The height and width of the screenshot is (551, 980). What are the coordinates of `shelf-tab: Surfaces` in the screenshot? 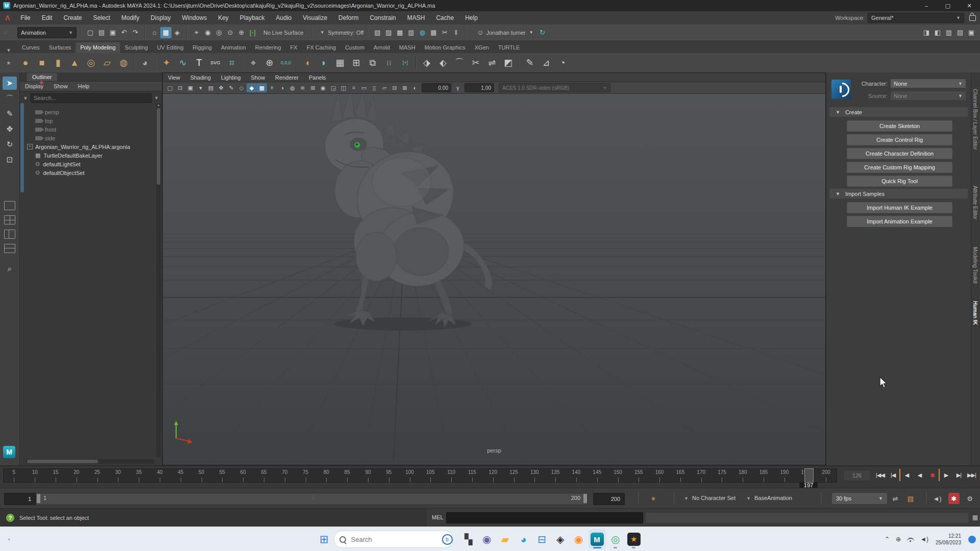 It's located at (60, 48).